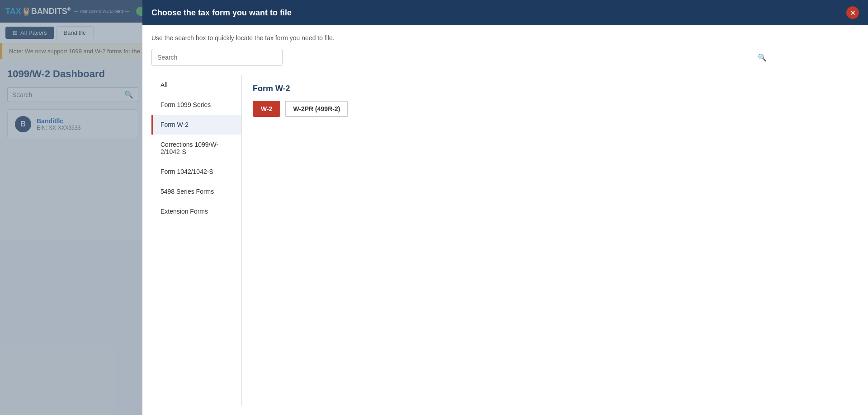 The height and width of the screenshot is (415, 868). What do you see at coordinates (184, 211) in the screenshot?
I see `category-extension-label: Extension Forms` at bounding box center [184, 211].